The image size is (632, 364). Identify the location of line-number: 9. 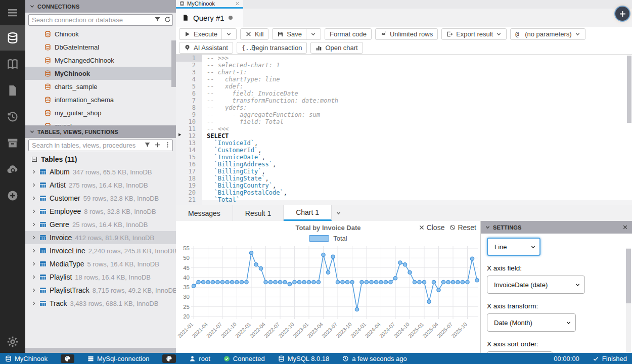
(189, 115).